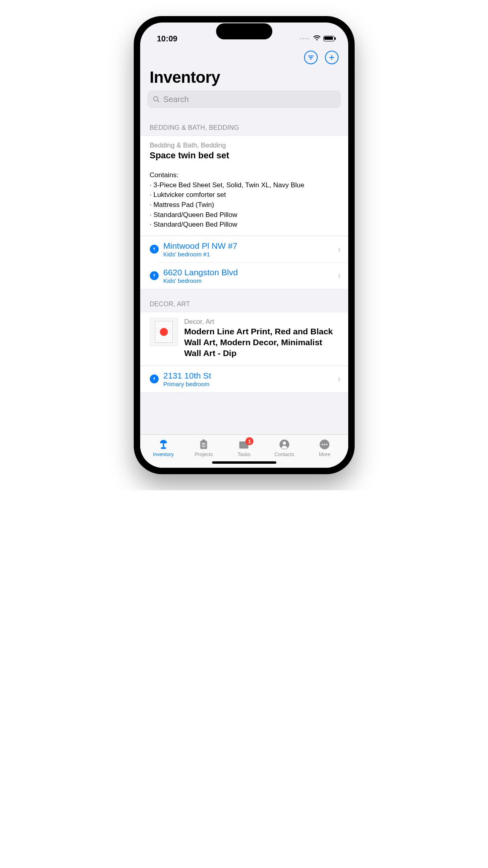 The width and height of the screenshot is (488, 868). Describe the element at coordinates (244, 195) in the screenshot. I see `contains-line: Luktvicker comforter set` at that location.